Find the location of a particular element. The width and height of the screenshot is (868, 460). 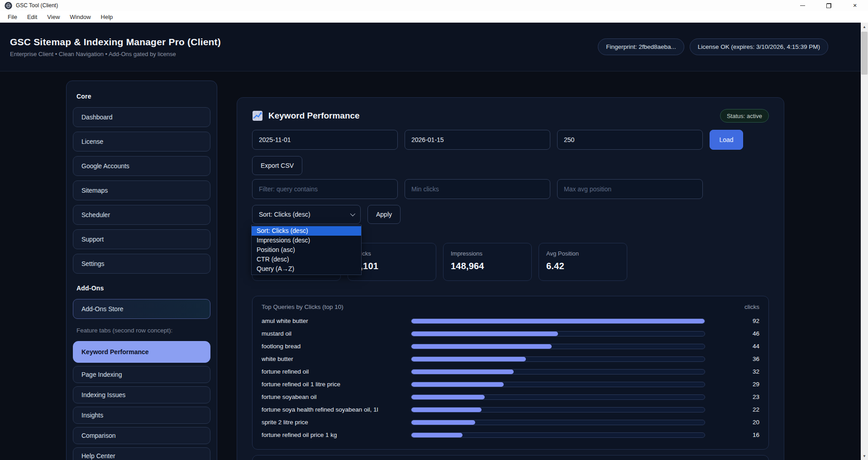

sidebar-item-add-ons-store: Add-Ons Store is located at coordinates (142, 309).